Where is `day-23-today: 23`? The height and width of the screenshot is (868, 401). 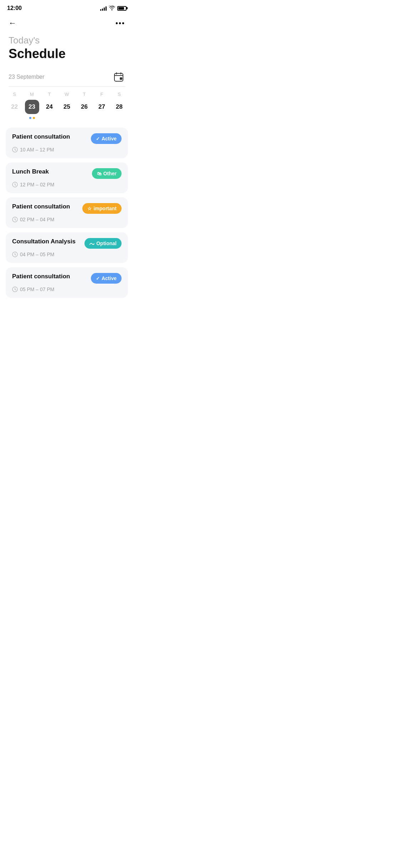
day-23-today: 23 is located at coordinates (32, 107).